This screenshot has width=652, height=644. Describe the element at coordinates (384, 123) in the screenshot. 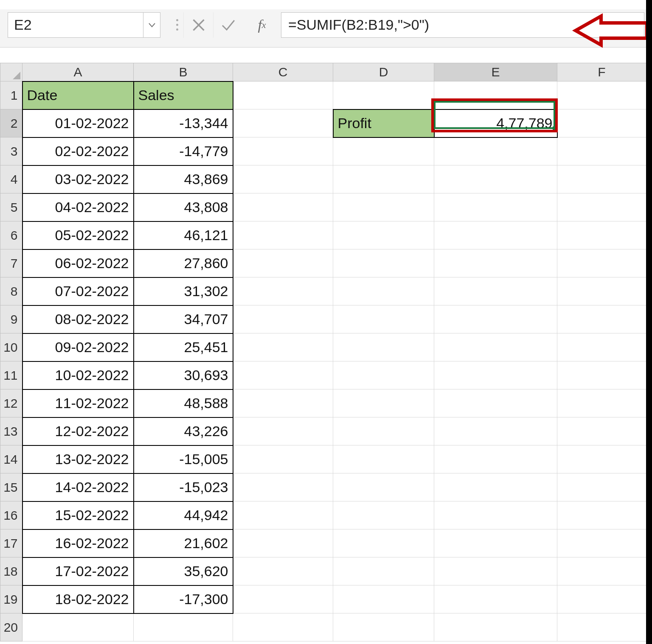

I see `cell-D2: Profit` at that location.